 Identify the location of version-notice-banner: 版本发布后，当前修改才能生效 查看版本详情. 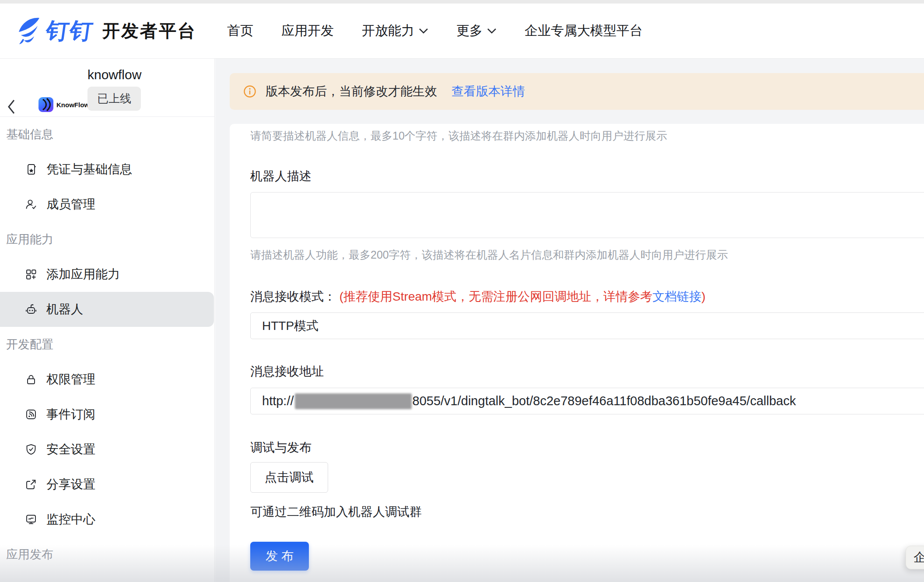
(577, 91).